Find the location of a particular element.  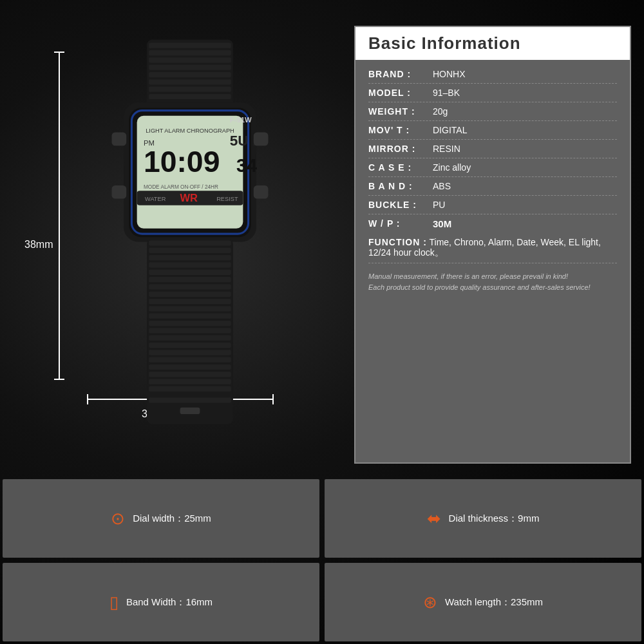

info-disclaimer: Manual measurement, if there is an error… is located at coordinates (493, 282).